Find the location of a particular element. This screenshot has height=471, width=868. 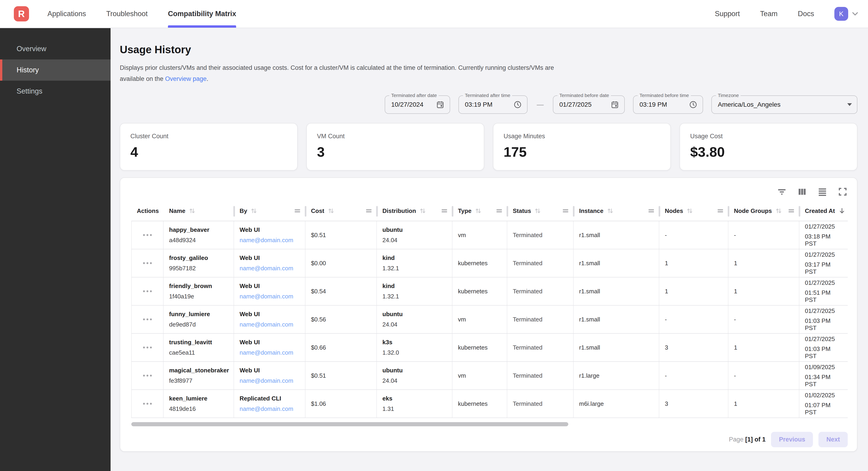

column-header-name: Name is located at coordinates (199, 211).